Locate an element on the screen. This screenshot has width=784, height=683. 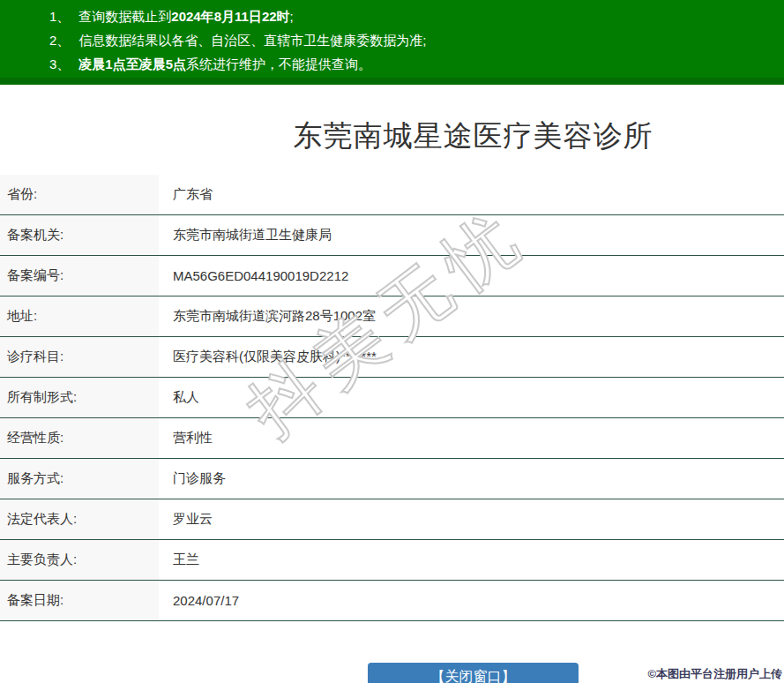
row-value: 罗业云 is located at coordinates (185, 519).